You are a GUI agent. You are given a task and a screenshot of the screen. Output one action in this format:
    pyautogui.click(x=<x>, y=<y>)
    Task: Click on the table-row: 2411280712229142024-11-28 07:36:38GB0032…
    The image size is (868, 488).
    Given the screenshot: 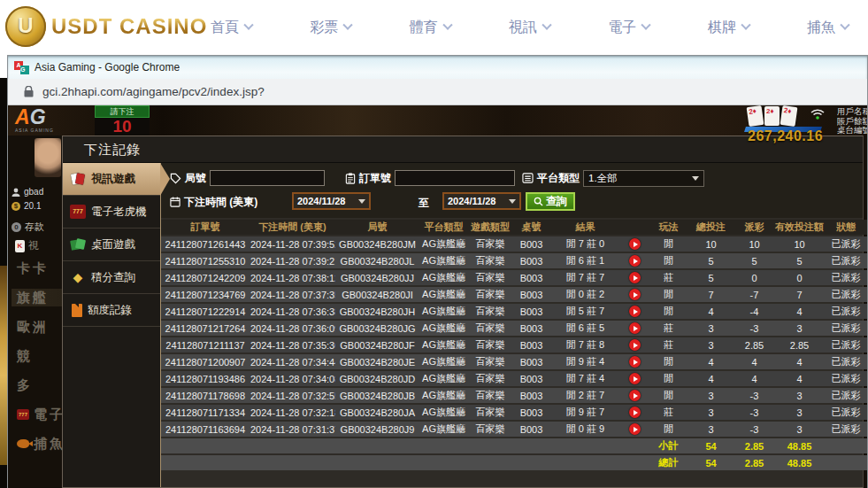 What is the action you would take?
    pyautogui.click(x=514, y=312)
    